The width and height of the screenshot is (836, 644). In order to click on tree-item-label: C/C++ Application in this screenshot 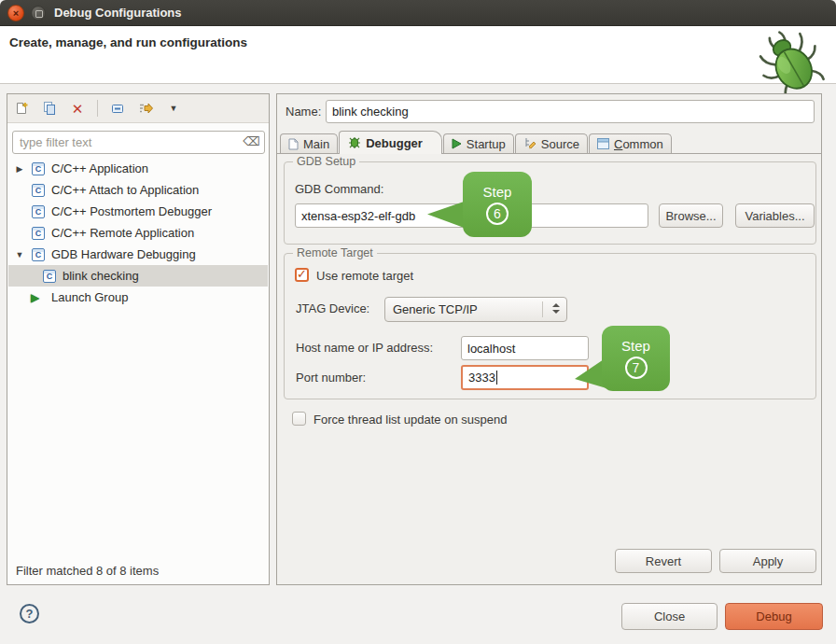, I will do `click(100, 168)`.